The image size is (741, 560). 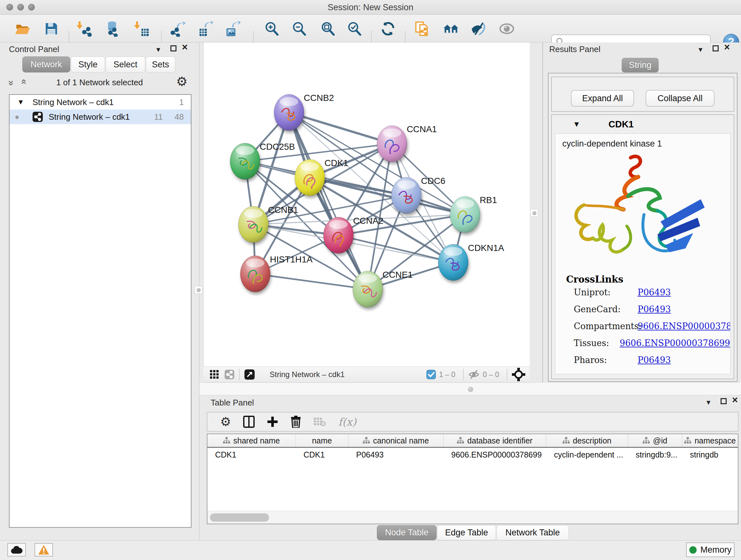 What do you see at coordinates (272, 29) in the screenshot?
I see `zoom-in-button` at bounding box center [272, 29].